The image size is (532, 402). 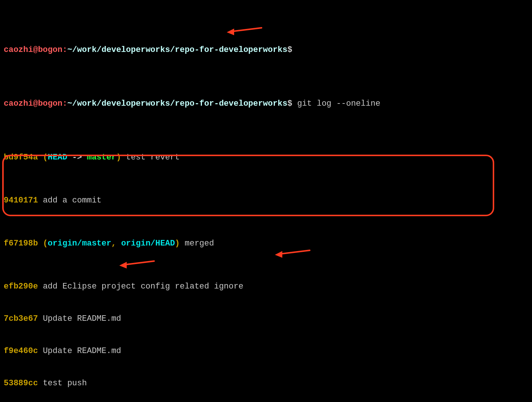 What do you see at coordinates (177, 50) in the screenshot?
I see `prompt-path: ~/work/developerworks/repo-for-developer…` at bounding box center [177, 50].